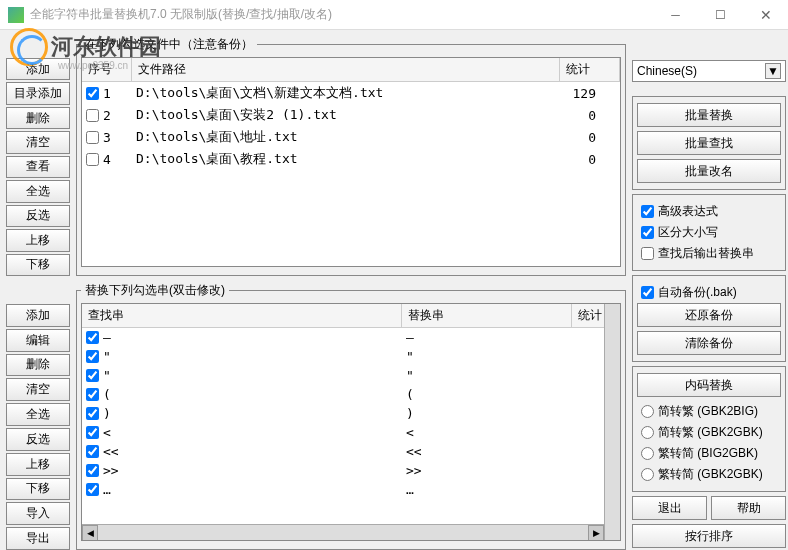 The image size is (788, 550). Describe the element at coordinates (38, 191) in the screenshot. I see `select-all-button: 全选` at that location.